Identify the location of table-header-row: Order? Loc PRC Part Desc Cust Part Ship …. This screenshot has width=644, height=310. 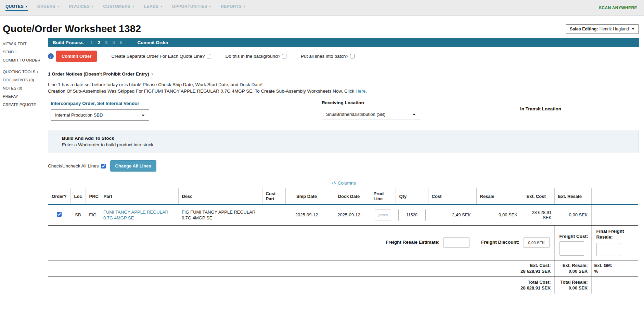
(343, 197).